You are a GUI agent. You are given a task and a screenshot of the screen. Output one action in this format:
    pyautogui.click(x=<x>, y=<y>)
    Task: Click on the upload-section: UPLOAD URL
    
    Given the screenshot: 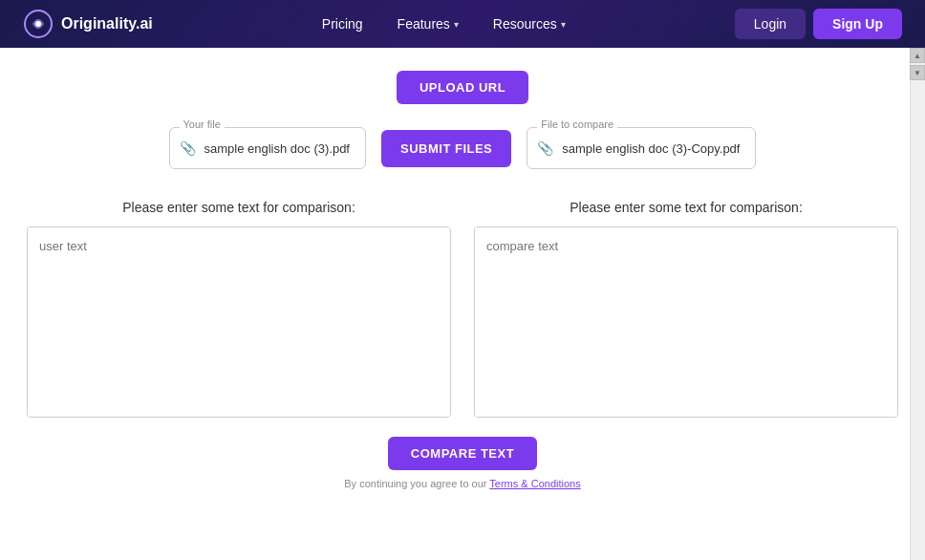 What is the action you would take?
    pyautogui.click(x=462, y=88)
    